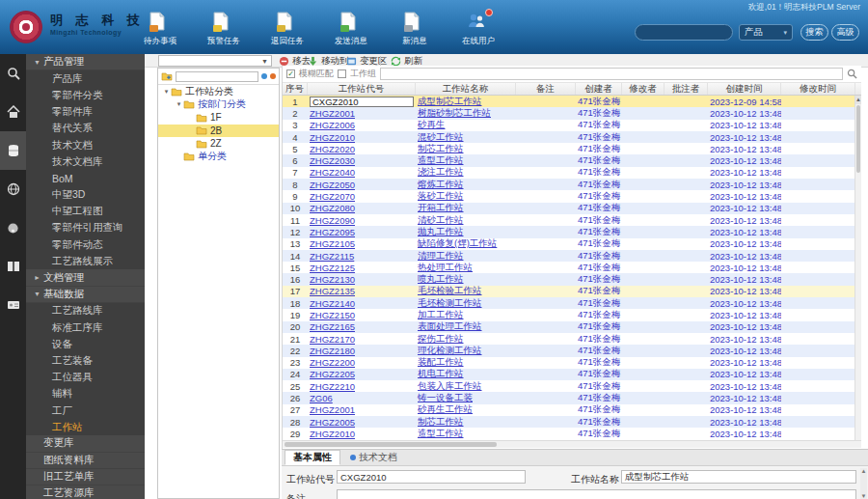 The width and height of the screenshot is (868, 499). What do you see at coordinates (446, 410) in the screenshot?
I see `workstation-name-link: 砂再生工作站` at bounding box center [446, 410].